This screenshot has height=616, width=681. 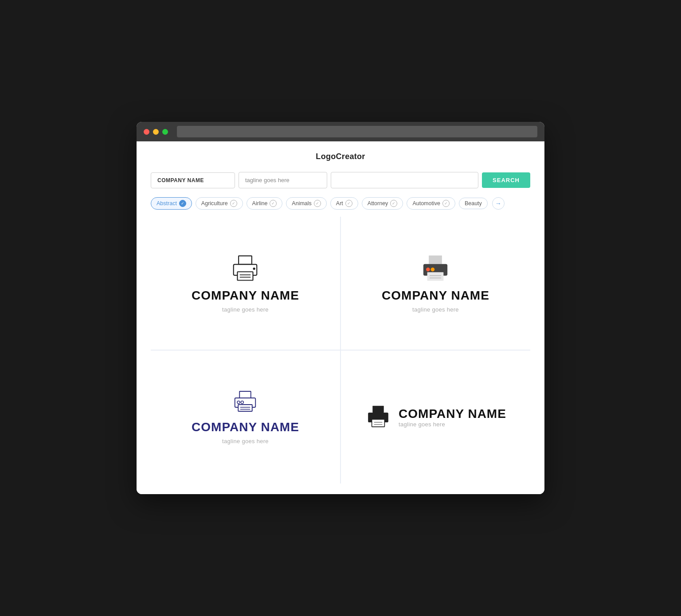 I want to click on search-bar: SEARCH, so click(x=340, y=180).